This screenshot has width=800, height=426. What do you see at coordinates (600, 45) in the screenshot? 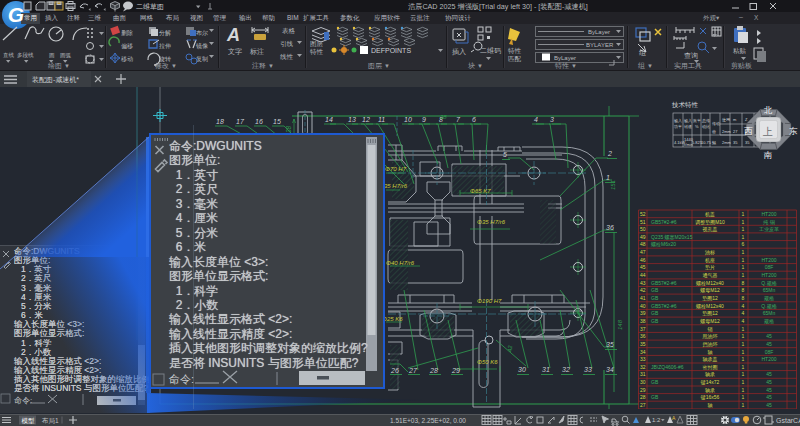
I see `svg-text: BYLAYER` at bounding box center [600, 45].